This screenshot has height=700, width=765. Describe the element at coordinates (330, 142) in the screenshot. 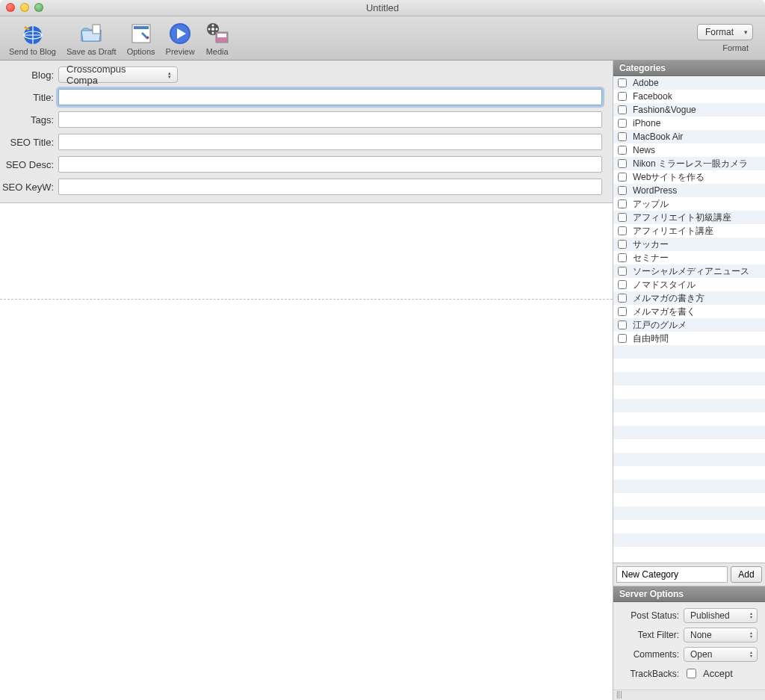

I see `seo-title-input` at that location.